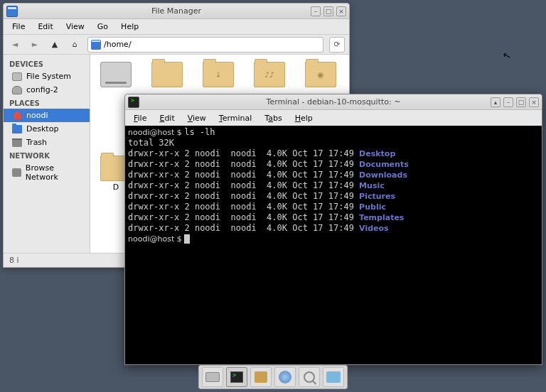 The height and width of the screenshot is (392, 546). I want to click on item-folder-music: ♪♪, so click(269, 75).